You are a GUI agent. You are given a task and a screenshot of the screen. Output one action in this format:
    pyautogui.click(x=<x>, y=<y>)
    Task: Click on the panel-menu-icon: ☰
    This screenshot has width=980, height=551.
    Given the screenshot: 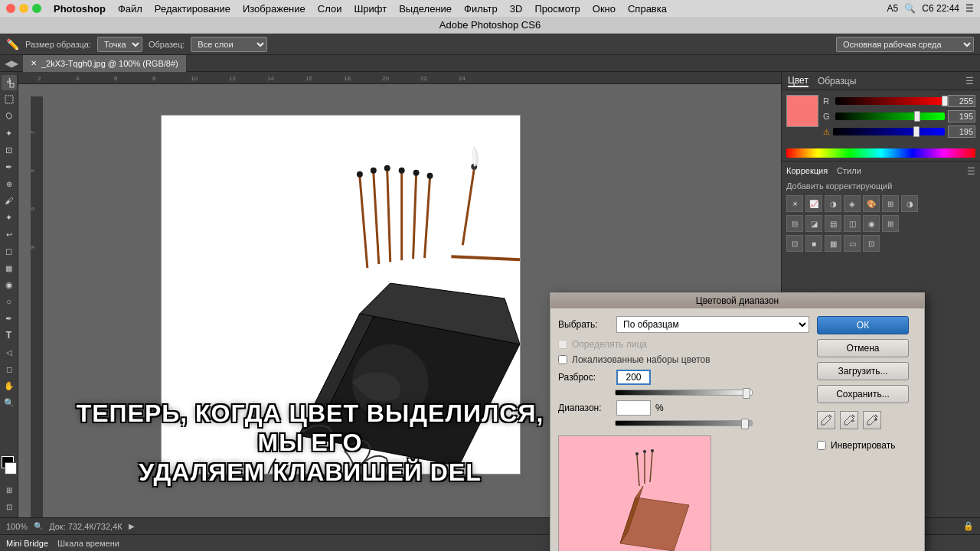 What is the action you would take?
    pyautogui.click(x=969, y=81)
    